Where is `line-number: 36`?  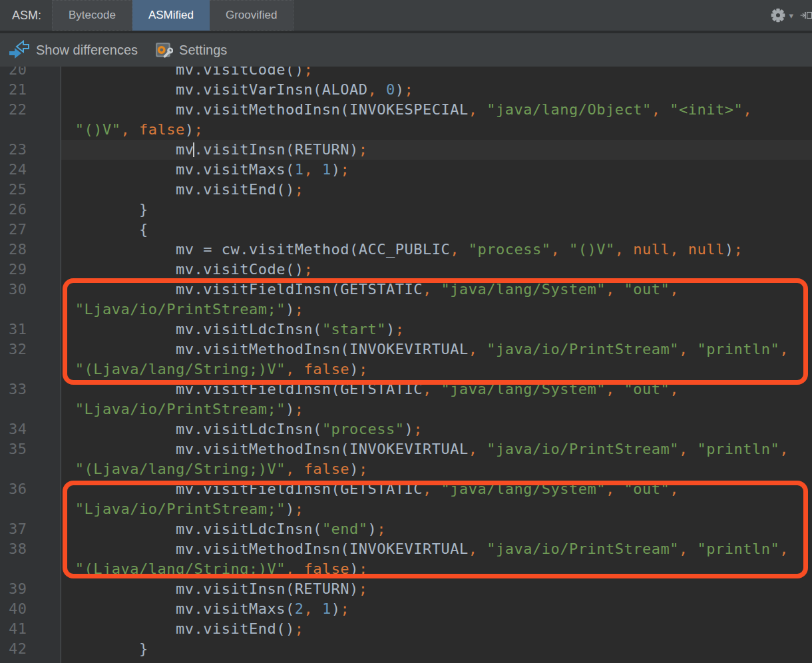
line-number: 36 is located at coordinates (31, 489).